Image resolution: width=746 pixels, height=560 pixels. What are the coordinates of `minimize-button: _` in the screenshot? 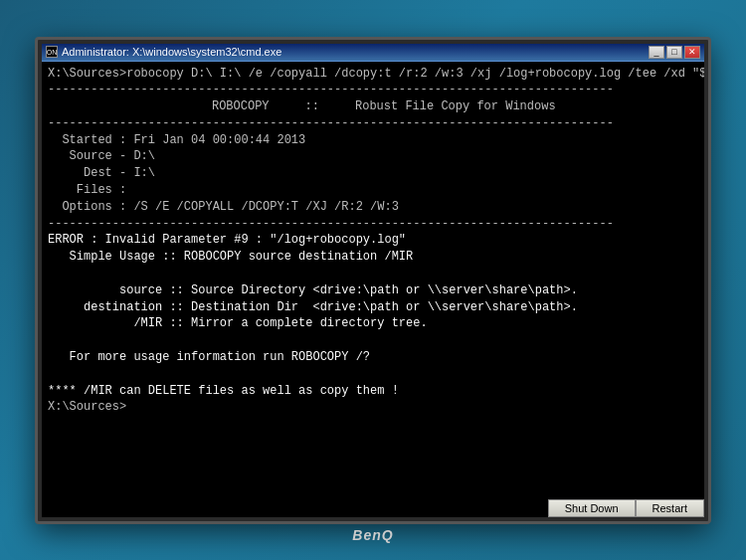 It's located at (656, 52).